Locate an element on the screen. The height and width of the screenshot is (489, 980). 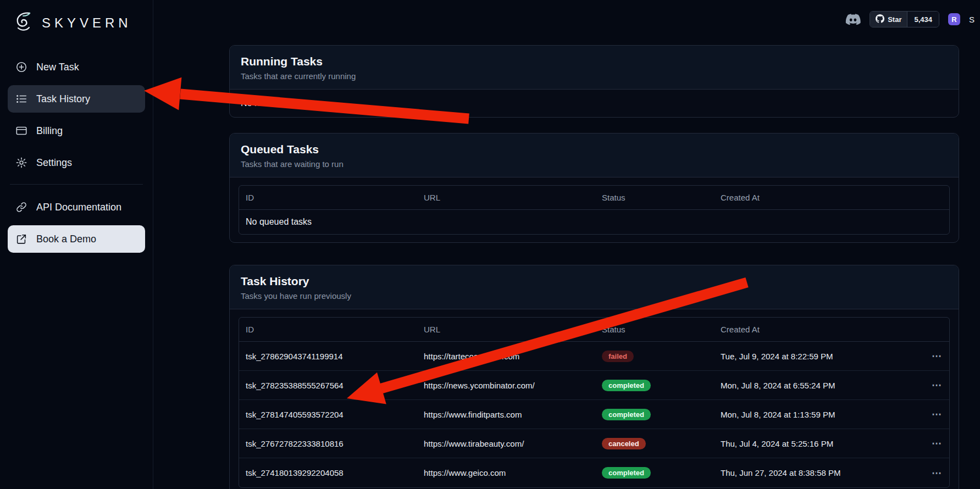
plus-circle-icon is located at coordinates (21, 67).